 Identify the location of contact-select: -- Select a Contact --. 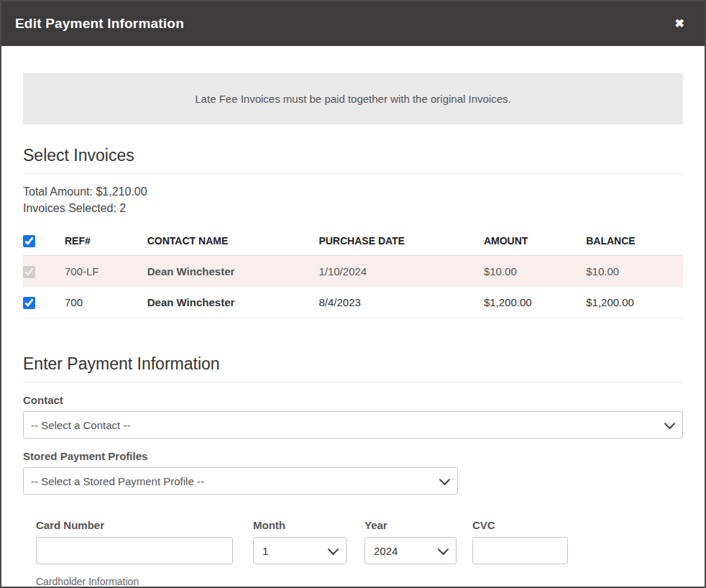
(353, 425).